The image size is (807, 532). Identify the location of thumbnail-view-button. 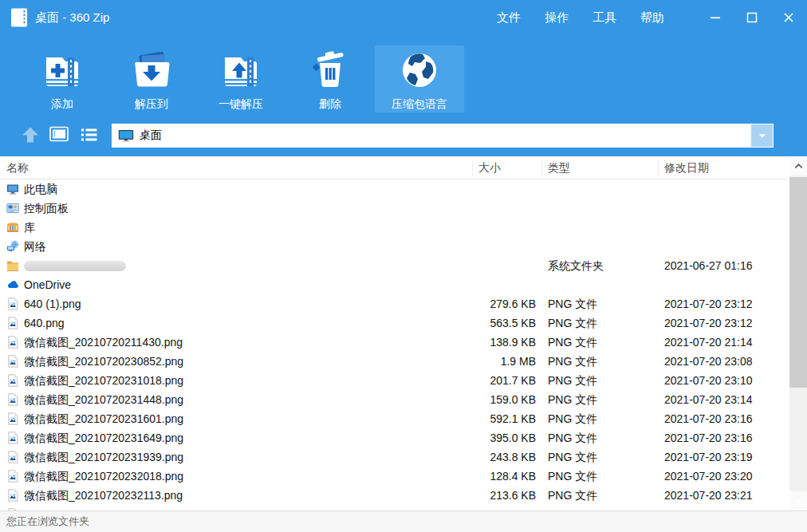
(59, 135).